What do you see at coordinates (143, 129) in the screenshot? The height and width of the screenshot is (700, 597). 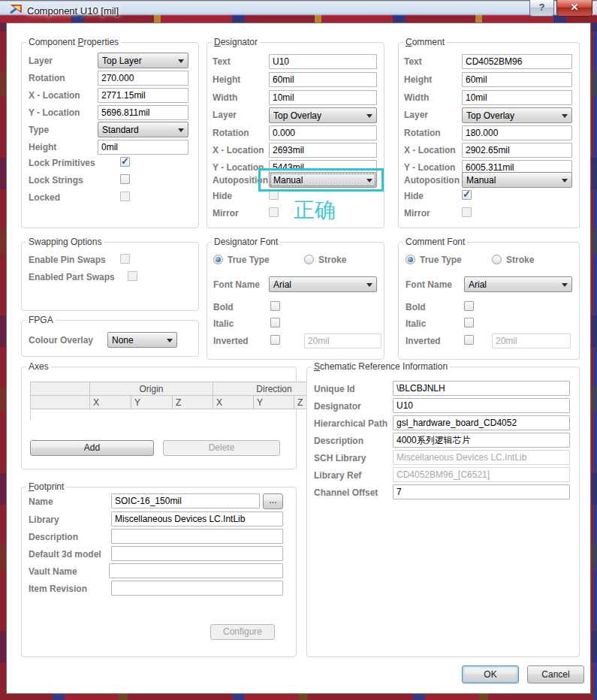 I see `type-select: Standard` at bounding box center [143, 129].